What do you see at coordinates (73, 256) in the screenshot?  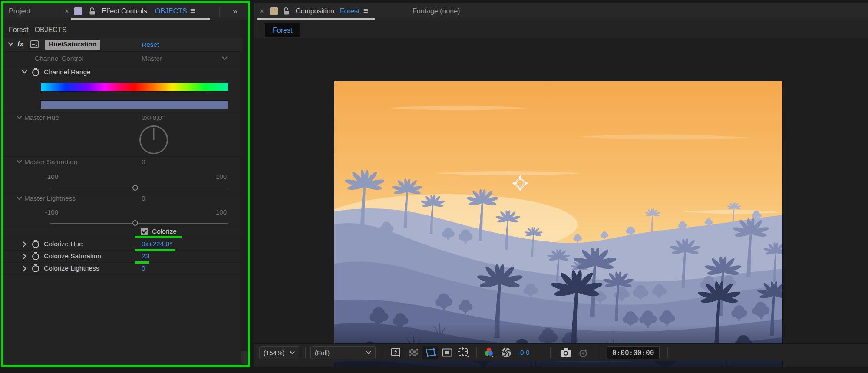 I see `param-colorize-saturation-label: Colorize Saturation` at bounding box center [73, 256].